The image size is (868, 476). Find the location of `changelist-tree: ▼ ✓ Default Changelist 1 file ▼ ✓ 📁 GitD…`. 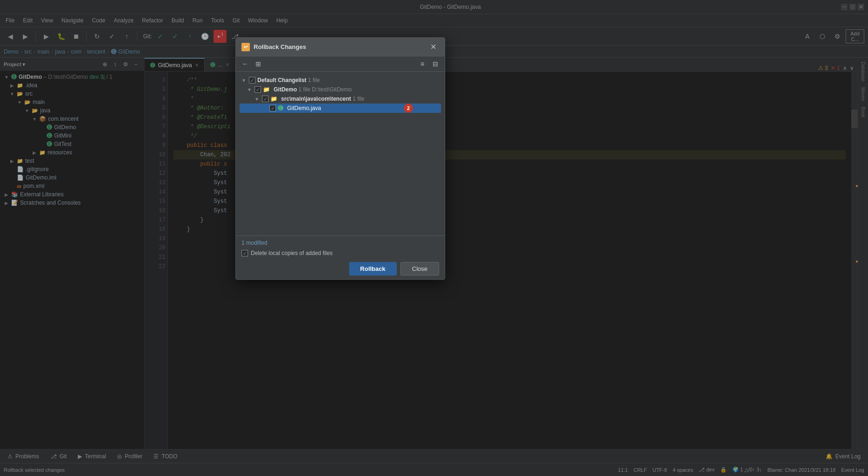

changelist-tree: ▼ ✓ Default Changelist 1 file ▼ ✓ 📁 GitD… is located at coordinates (340, 94).